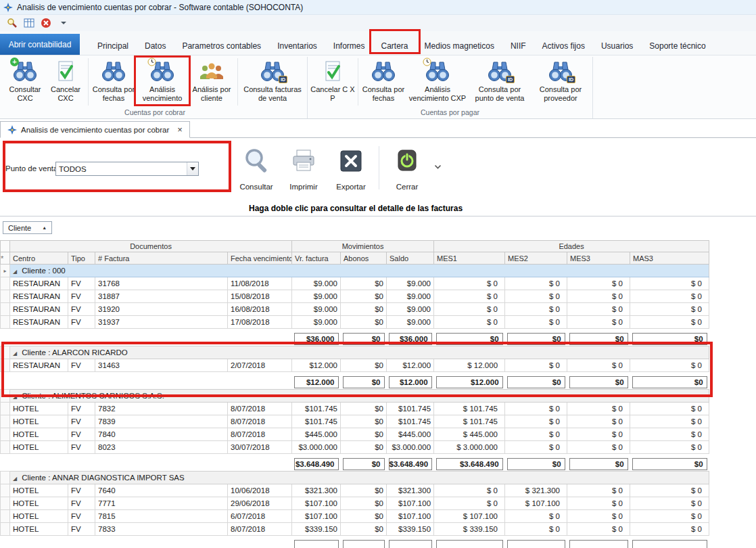 This screenshot has width=756, height=548. I want to click on ribbon-button-analisis-vencimiento-cxp: Análisis vencimiento CXP, so click(438, 83).